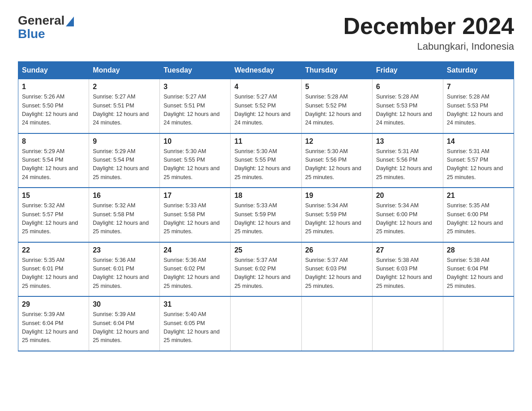 This screenshot has width=532, height=411. What do you see at coordinates (408, 71) in the screenshot?
I see `header-friday: Friday` at bounding box center [408, 71].